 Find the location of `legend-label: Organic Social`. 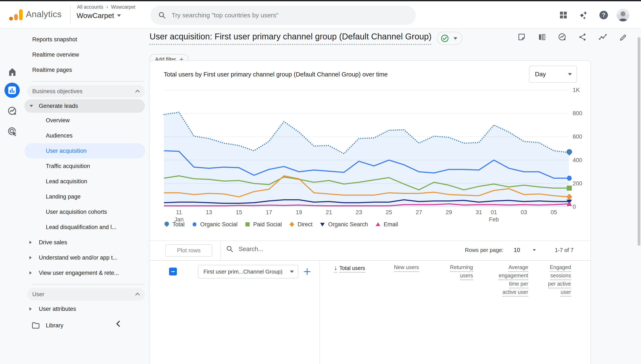

legend-label: Organic Social is located at coordinates (219, 224).